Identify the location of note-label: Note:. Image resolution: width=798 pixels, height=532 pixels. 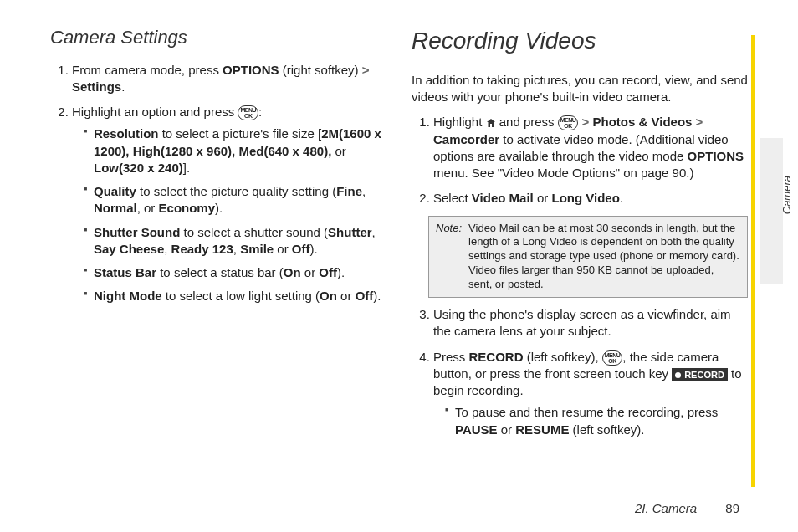
(448, 257).